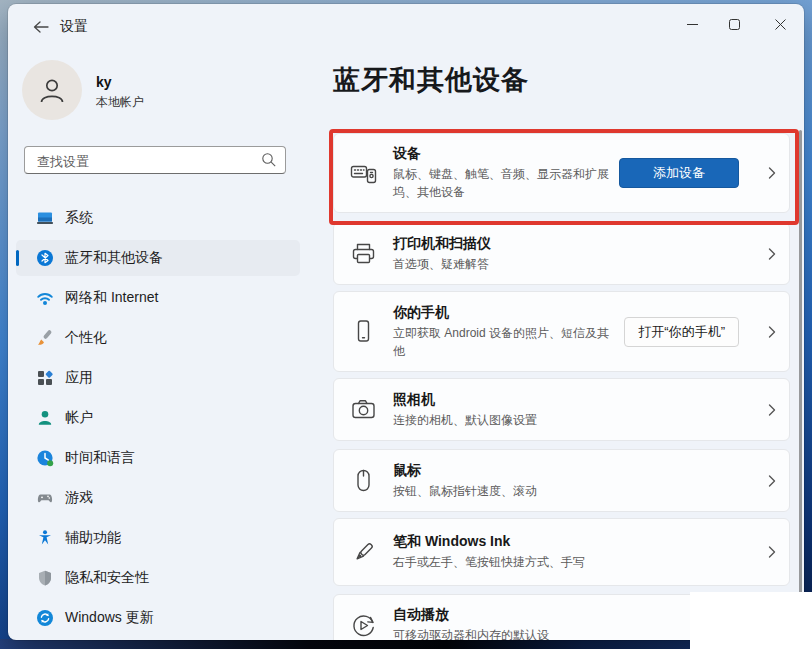  What do you see at coordinates (86, 338) in the screenshot?
I see `sidebar-item-label: 个性化` at bounding box center [86, 338].